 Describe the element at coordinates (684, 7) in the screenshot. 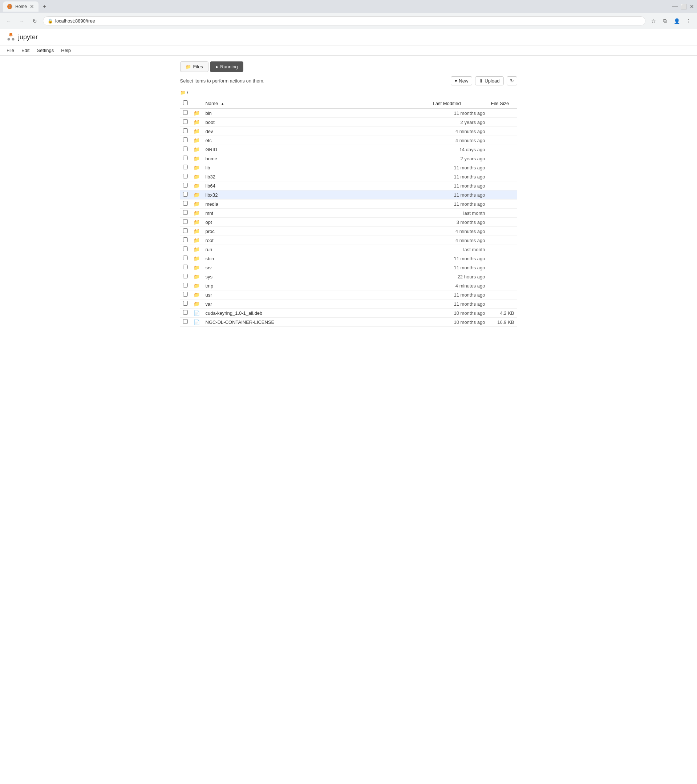

I see `maximize-button: ⬜` at that location.